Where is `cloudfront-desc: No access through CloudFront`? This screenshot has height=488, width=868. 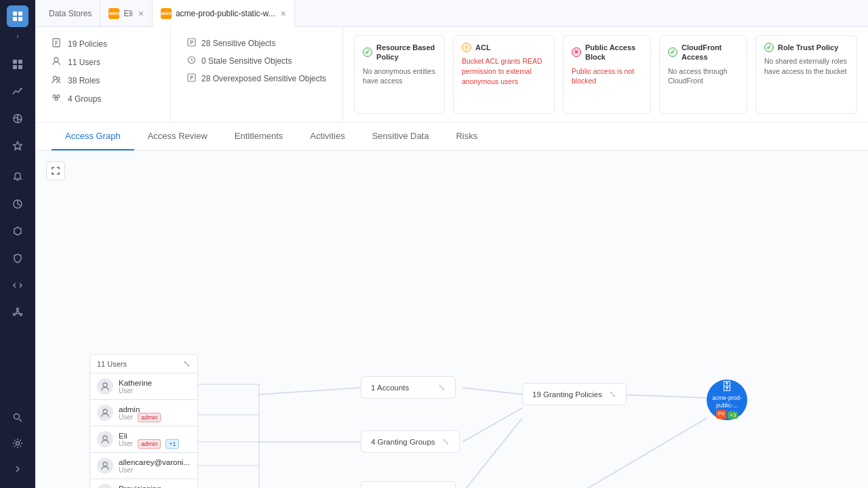 cloudfront-desc: No access through CloudFront is located at coordinates (703, 76).